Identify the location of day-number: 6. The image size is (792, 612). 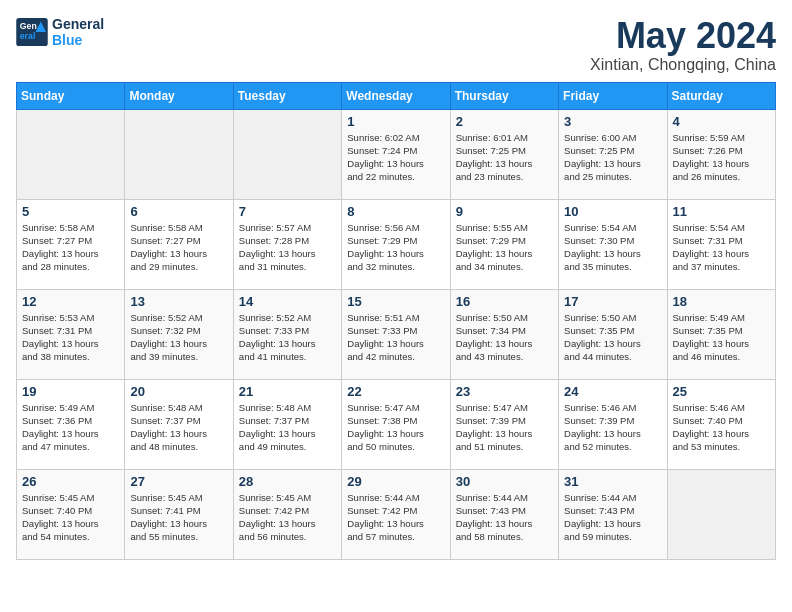
(178, 212).